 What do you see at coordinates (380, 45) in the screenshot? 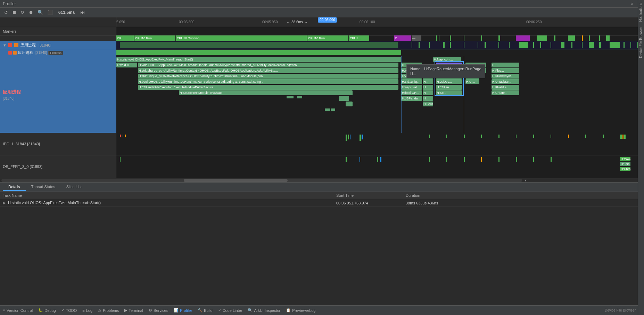
I see `process-activity-canvas` at bounding box center [380, 45].